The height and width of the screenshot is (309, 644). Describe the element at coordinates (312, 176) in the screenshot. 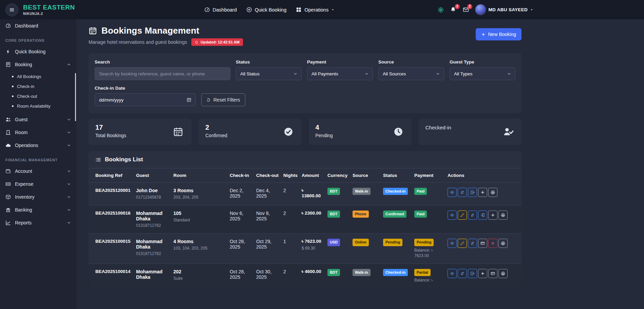

I see `column-header-amount: Amount` at that location.